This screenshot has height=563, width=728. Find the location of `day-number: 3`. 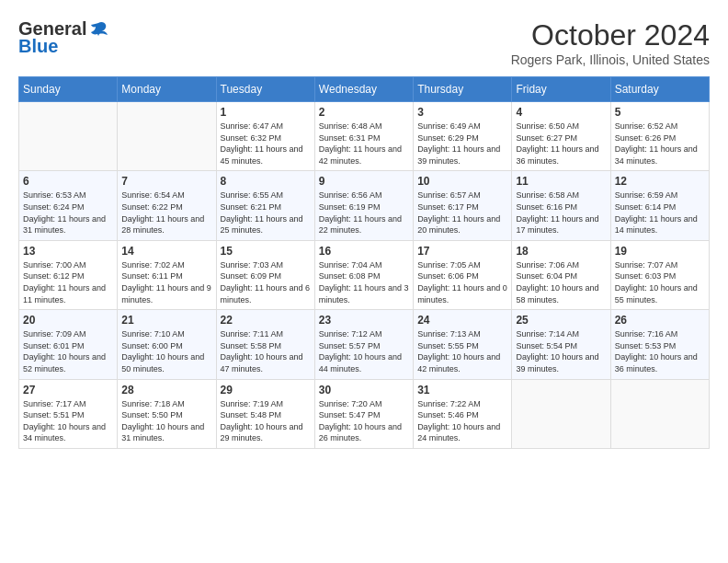

day-number: 3 is located at coordinates (462, 112).